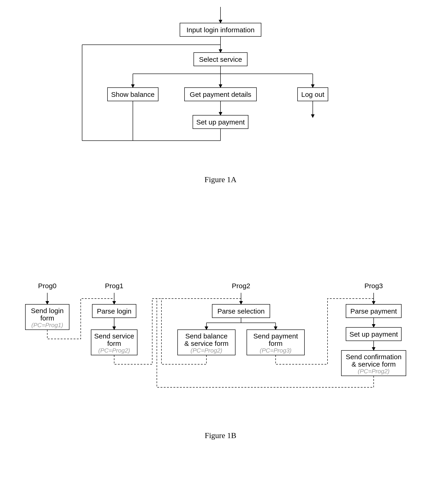 This screenshot has height=504, width=441. I want to click on prog0-label: Prog0, so click(47, 286).